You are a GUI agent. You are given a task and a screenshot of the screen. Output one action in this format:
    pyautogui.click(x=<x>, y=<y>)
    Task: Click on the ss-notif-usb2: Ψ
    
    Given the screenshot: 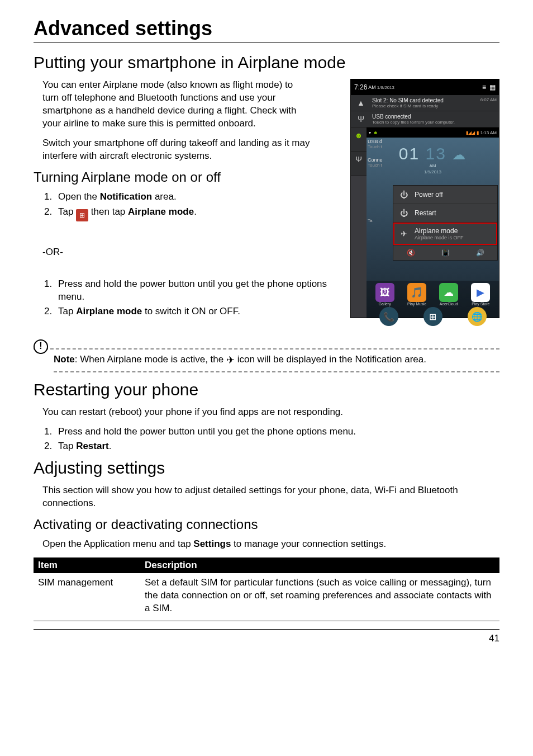 What is the action you would take?
    pyautogui.click(x=359, y=163)
    